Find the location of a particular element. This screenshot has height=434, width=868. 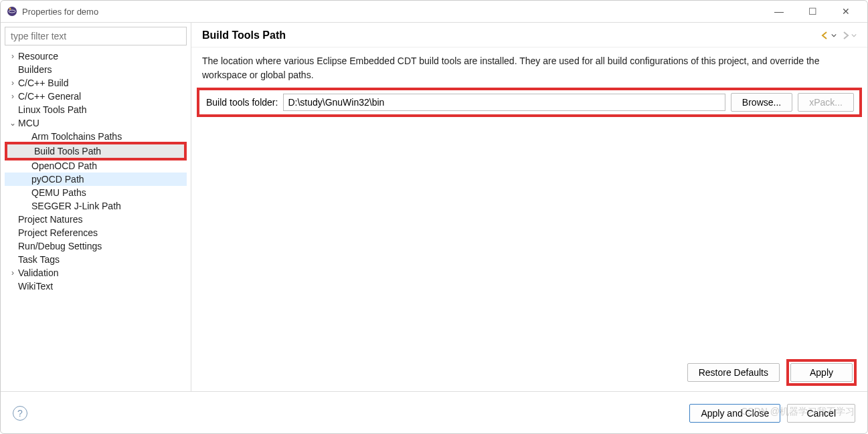

forward-icon is located at coordinates (845, 35).